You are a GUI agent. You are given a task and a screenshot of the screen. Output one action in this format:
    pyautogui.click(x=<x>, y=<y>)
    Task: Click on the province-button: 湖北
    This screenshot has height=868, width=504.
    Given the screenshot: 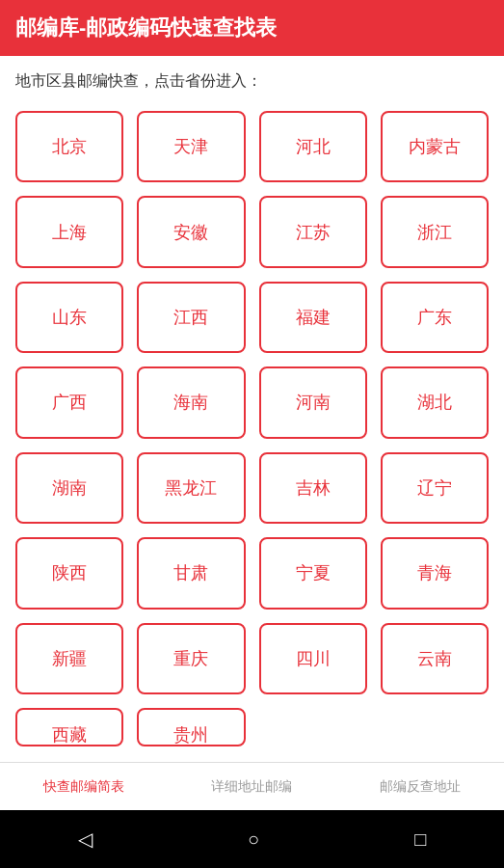 What is the action you would take?
    pyautogui.click(x=435, y=402)
    